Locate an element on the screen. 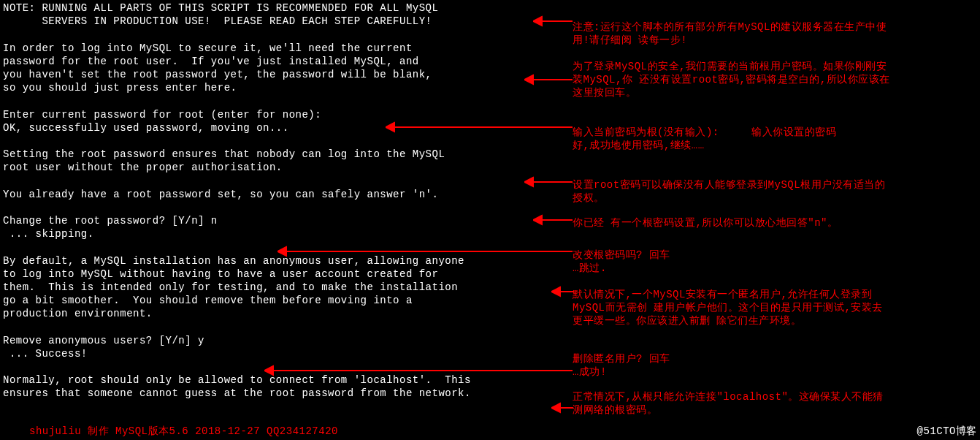 The height and width of the screenshot is (440, 980). arrow-icon is located at coordinates (562, 408).